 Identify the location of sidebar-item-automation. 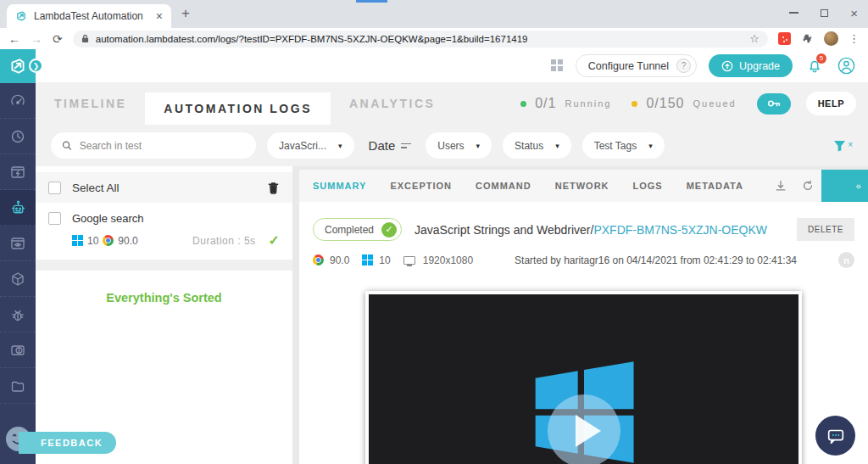
(18, 208).